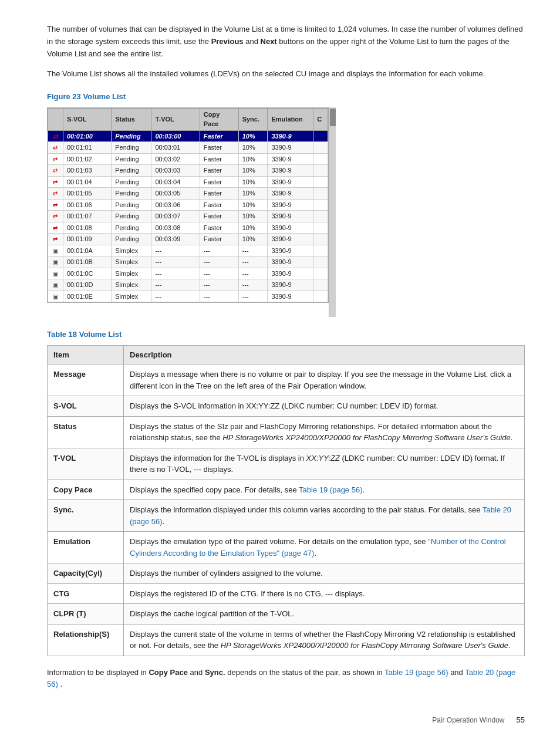  I want to click on volume-list-row: ⇄ 00:01:04 Pending 00:03:04 Faster 10% 3…, so click(188, 182).